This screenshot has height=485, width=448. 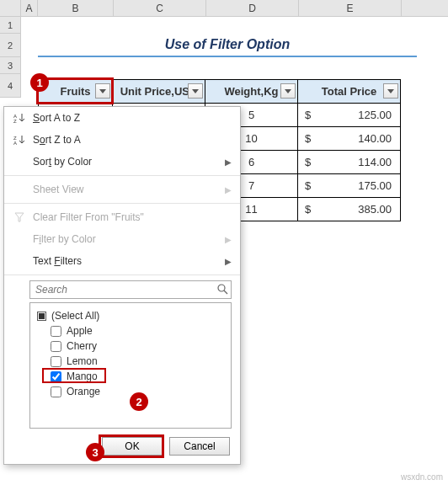 What do you see at coordinates (56, 118) in the screenshot?
I see `menu-sort-az-label: Sort A to Z` at bounding box center [56, 118].